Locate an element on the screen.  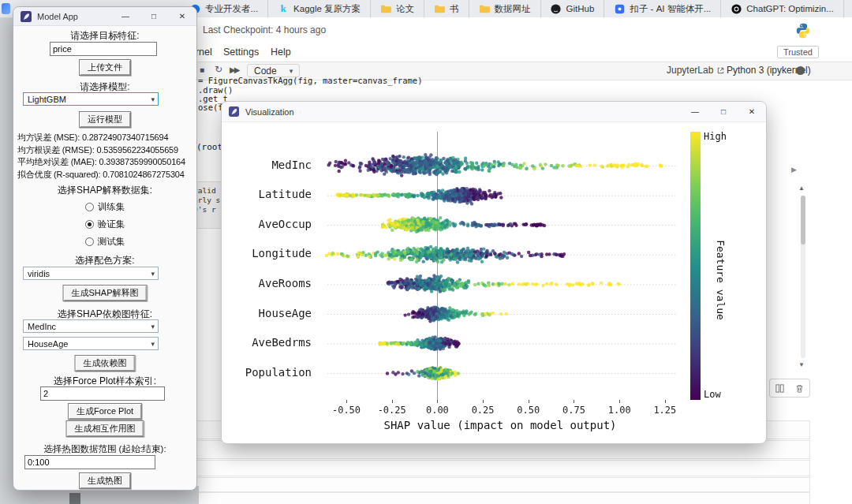
restart-kernel-icon: ↻ is located at coordinates (219, 69).